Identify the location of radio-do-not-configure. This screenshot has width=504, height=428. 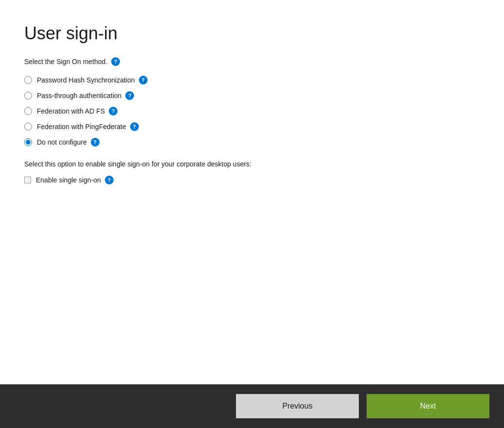
(28, 142).